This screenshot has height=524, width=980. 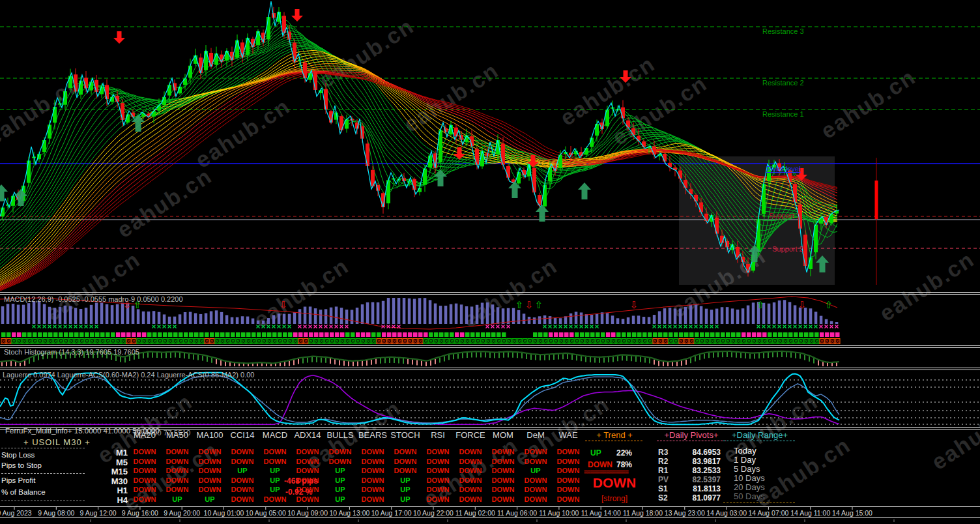 What do you see at coordinates (57, 442) in the screenshot?
I see `symbol-timeframe-label: + USOIL M30 +` at bounding box center [57, 442].